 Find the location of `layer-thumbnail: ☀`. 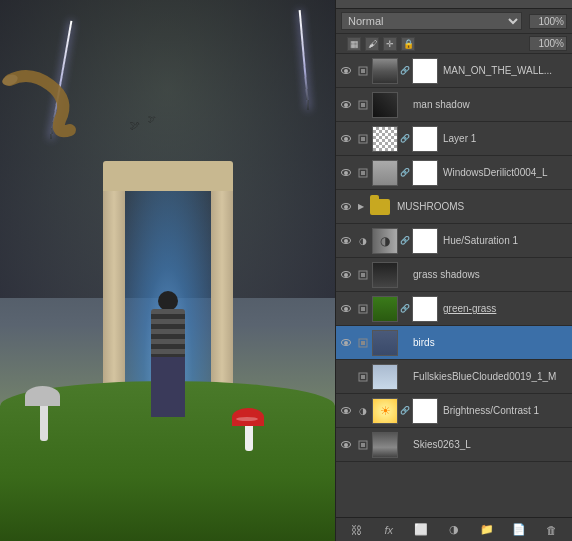

layer-thumbnail: ☀ is located at coordinates (385, 411).